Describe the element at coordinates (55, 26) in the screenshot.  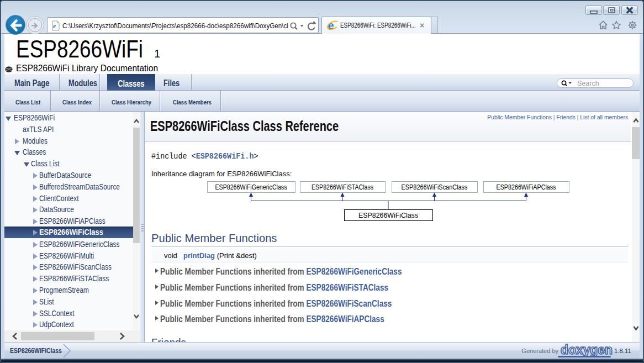
I see `svg-text: e` at that location.